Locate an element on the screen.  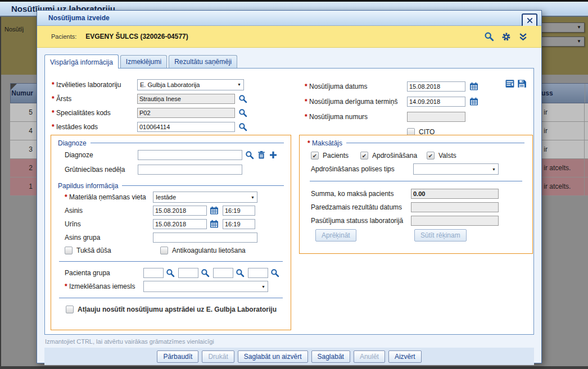
payer-insurance-checkbox is located at coordinates (364, 156).